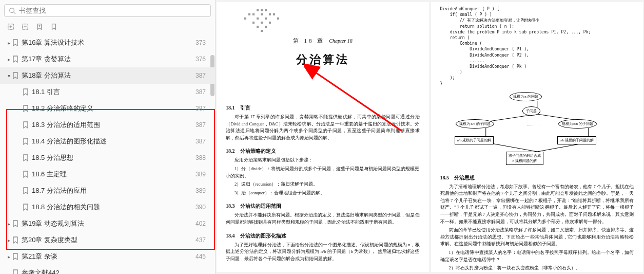 This screenshot has width=644, height=274. I want to click on code-block: DivideAndConquer ( P ) { if( small ( P )…, so click(537, 46).